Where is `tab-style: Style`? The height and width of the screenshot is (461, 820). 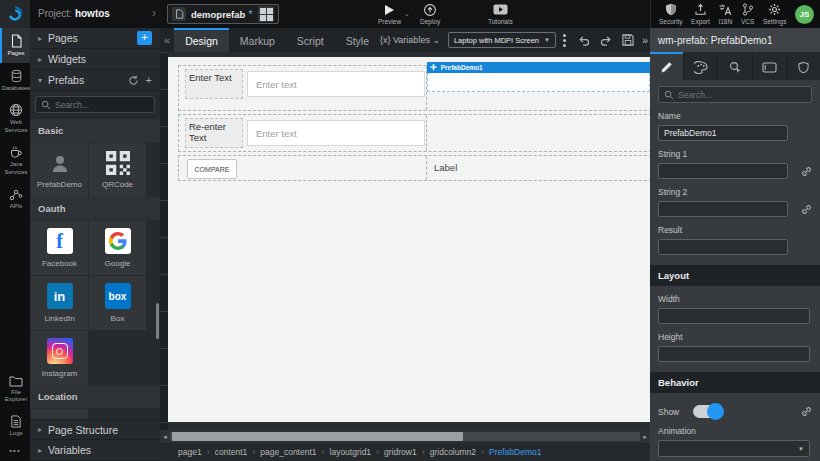 tab-style: Style is located at coordinates (358, 40).